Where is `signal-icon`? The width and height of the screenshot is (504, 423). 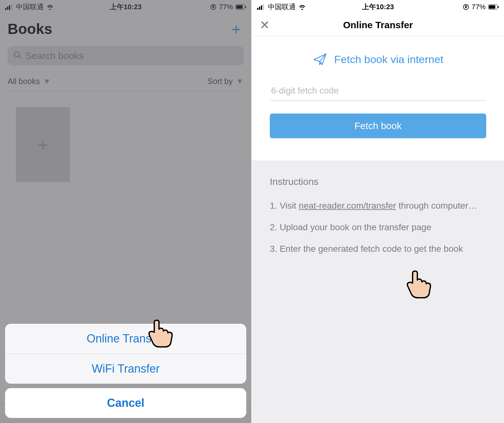 signal-icon is located at coordinates (261, 7).